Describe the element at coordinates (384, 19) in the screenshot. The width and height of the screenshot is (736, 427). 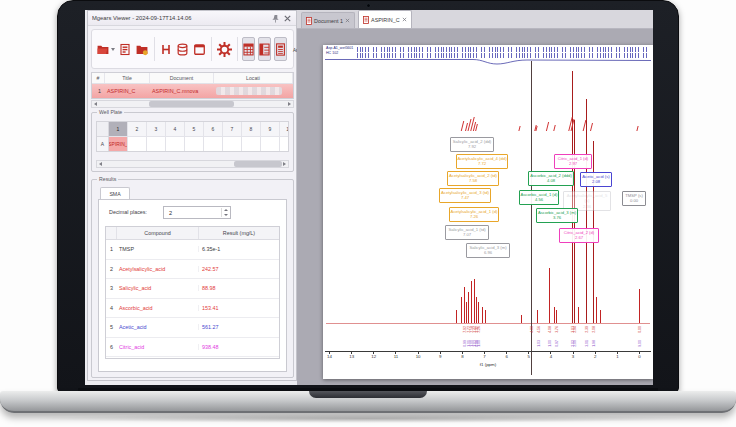
I see `tab-aspirin-c: ASPIRIN_C` at that location.